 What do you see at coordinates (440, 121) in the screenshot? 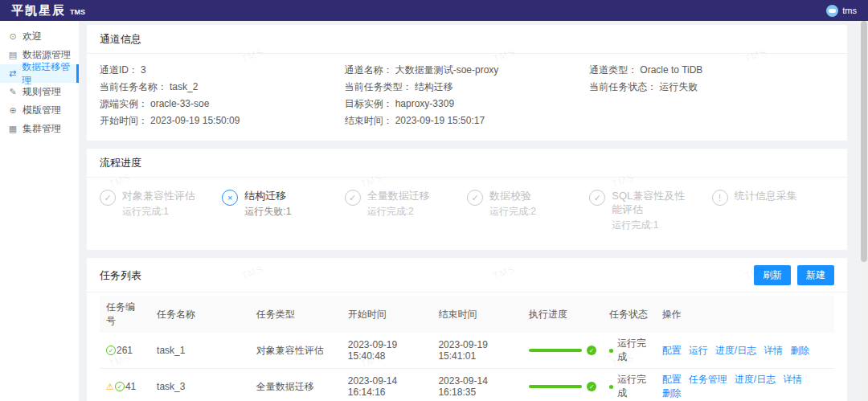
I see `field-value: 2023-09-19 15:50:17` at bounding box center [440, 121].